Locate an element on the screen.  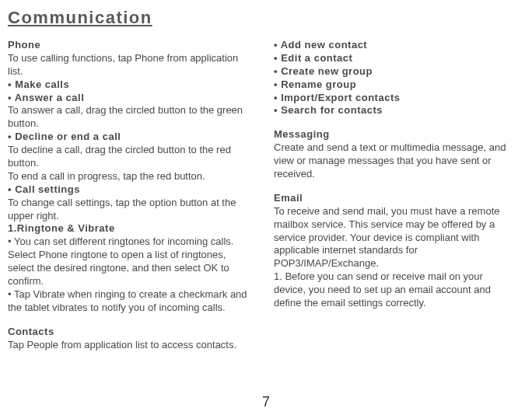
email-text2: 1. Before you can send or receive mail o… is located at coordinates (395, 291).